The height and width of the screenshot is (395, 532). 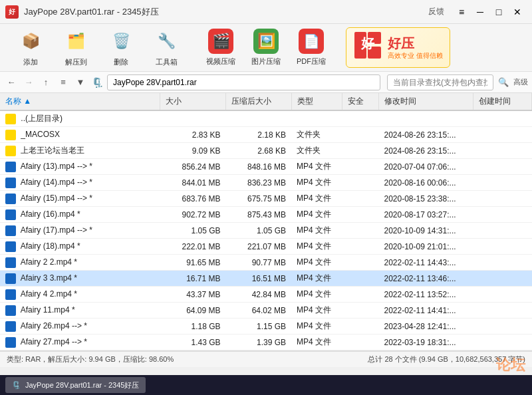 I want to click on cell-size, so click(x=193, y=118).